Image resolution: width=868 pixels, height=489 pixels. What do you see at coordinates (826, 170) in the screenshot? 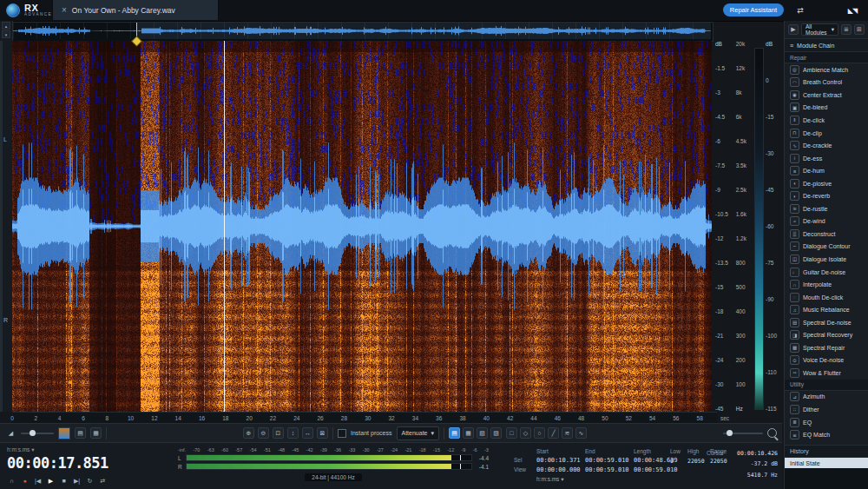
I see `module-item-de-hum: ≡De-hum` at bounding box center [826, 170].